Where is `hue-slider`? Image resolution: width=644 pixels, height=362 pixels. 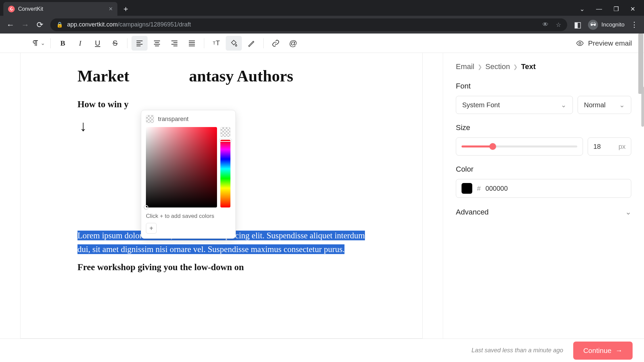 hue-slider is located at coordinates (225, 174).